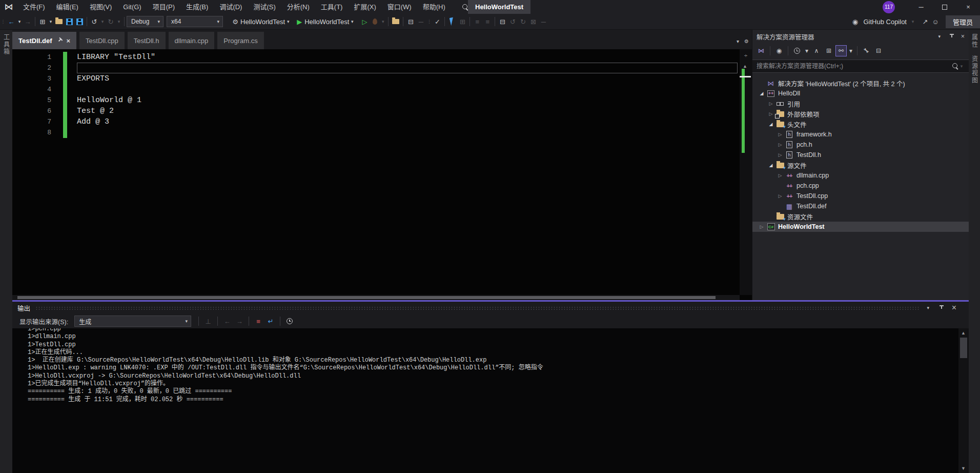 The height and width of the screenshot is (473, 980). Describe the element at coordinates (861, 216) in the screenshot. I see `tree-item: 资源文件` at that location.